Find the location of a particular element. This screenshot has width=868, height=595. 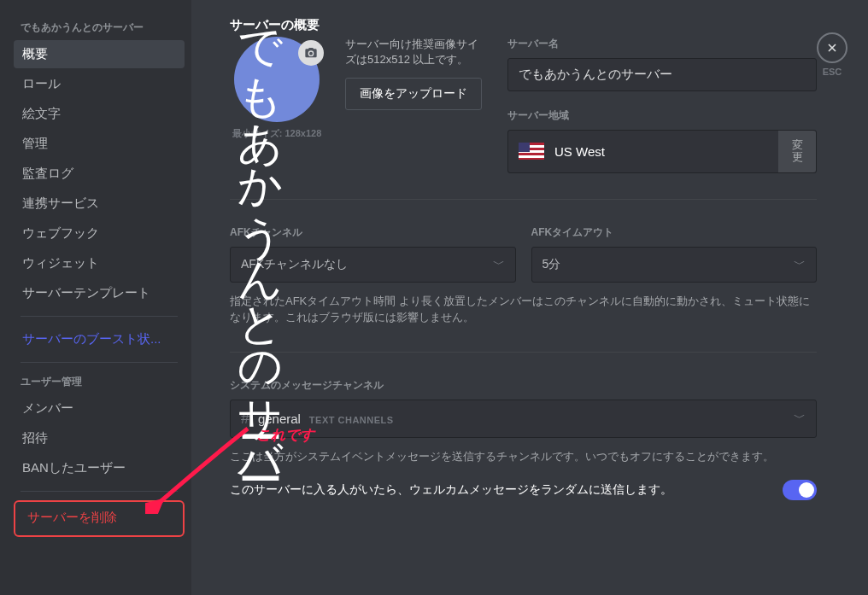

sidebar-item-template: サーバーテンプレート is located at coordinates (99, 294).